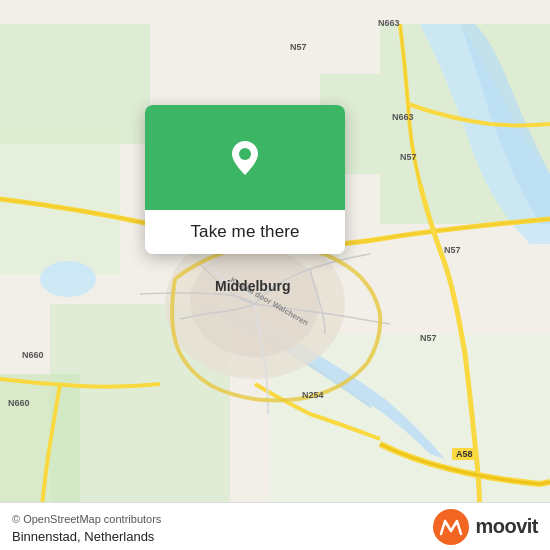 This screenshot has height=550, width=550. What do you see at coordinates (408, 157) in the screenshot?
I see `road-label-n57-mid: N57` at bounding box center [408, 157].